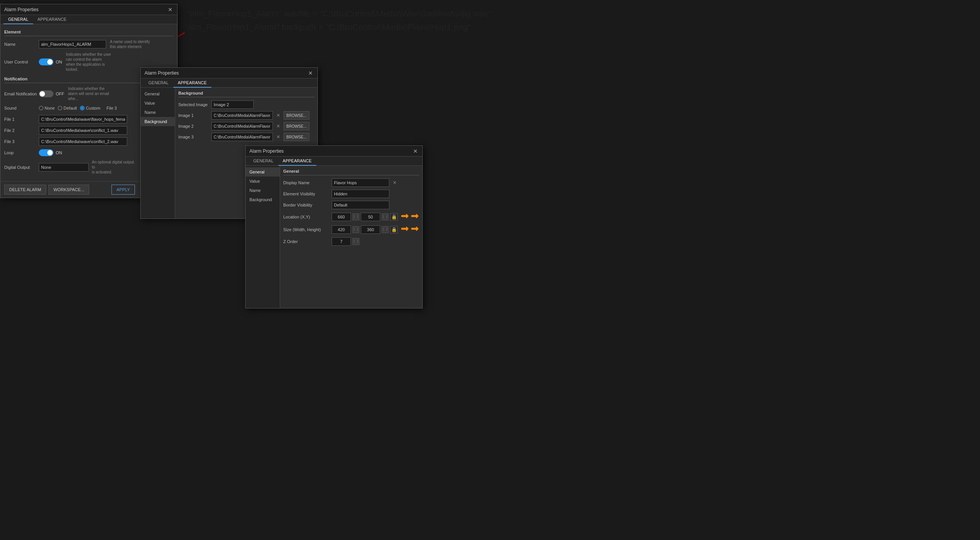 Image resolution: width=980 pixels, height=540 pixels. I want to click on dialog1-file3-input, so click(83, 142).